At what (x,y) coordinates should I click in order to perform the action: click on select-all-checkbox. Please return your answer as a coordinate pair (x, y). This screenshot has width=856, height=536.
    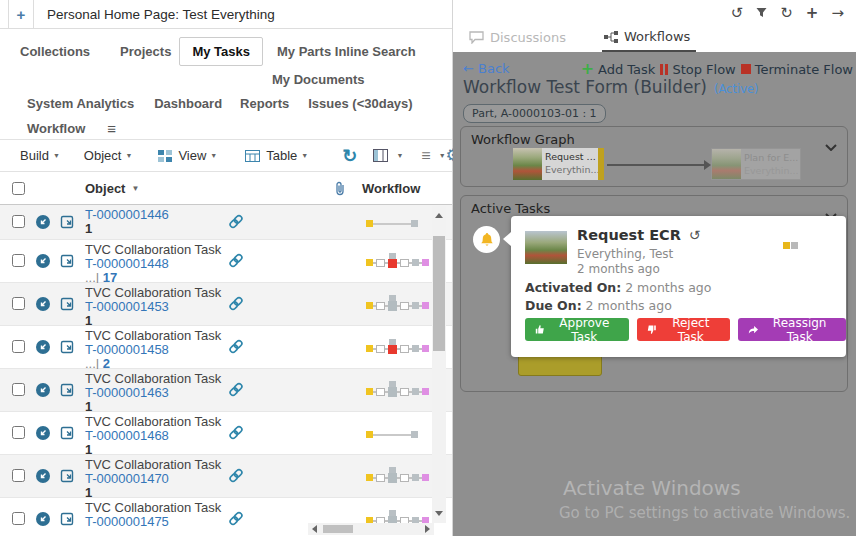
    Looking at the image, I should click on (18, 188).